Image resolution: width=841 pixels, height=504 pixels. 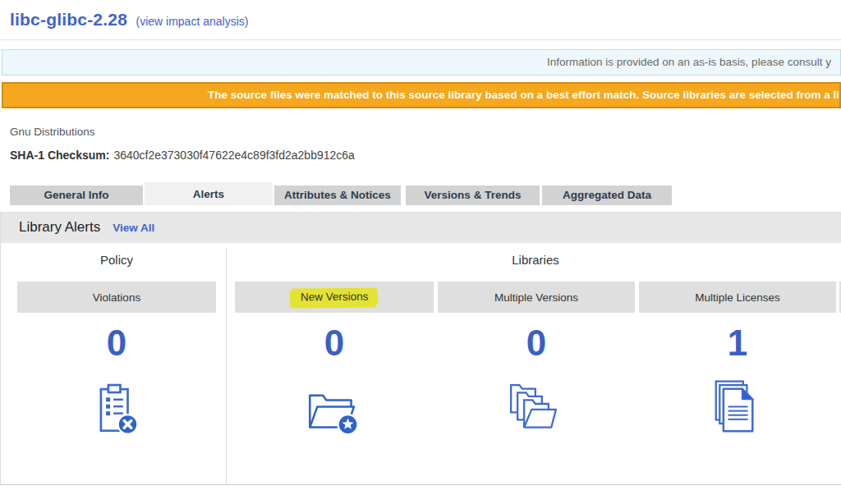 I want to click on multiple-licenses-count: 1, so click(x=738, y=343).